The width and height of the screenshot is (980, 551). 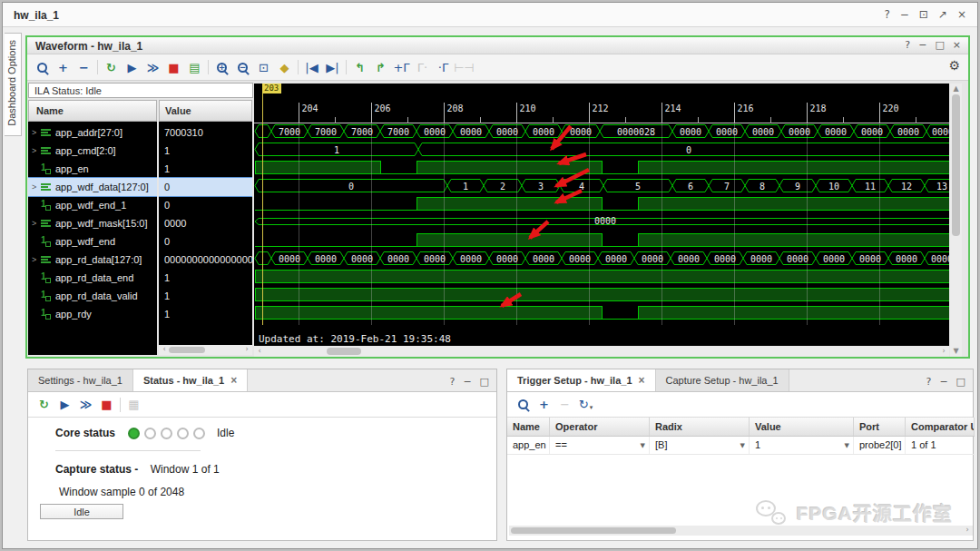 What do you see at coordinates (943, 15) in the screenshot?
I see `window-maximize-icon: ↗` at bounding box center [943, 15].